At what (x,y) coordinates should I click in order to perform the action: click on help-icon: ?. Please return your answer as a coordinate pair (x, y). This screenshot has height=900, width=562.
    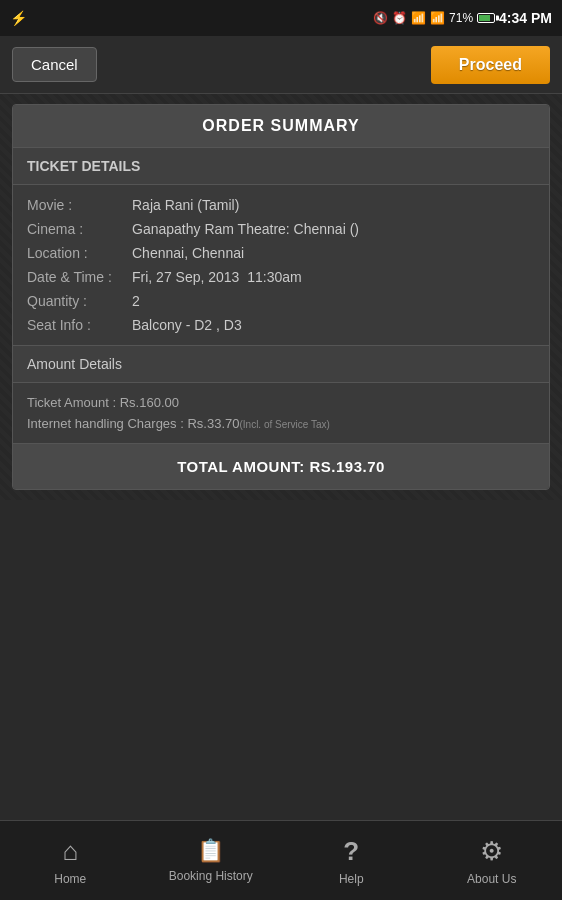
    Looking at the image, I should click on (351, 852).